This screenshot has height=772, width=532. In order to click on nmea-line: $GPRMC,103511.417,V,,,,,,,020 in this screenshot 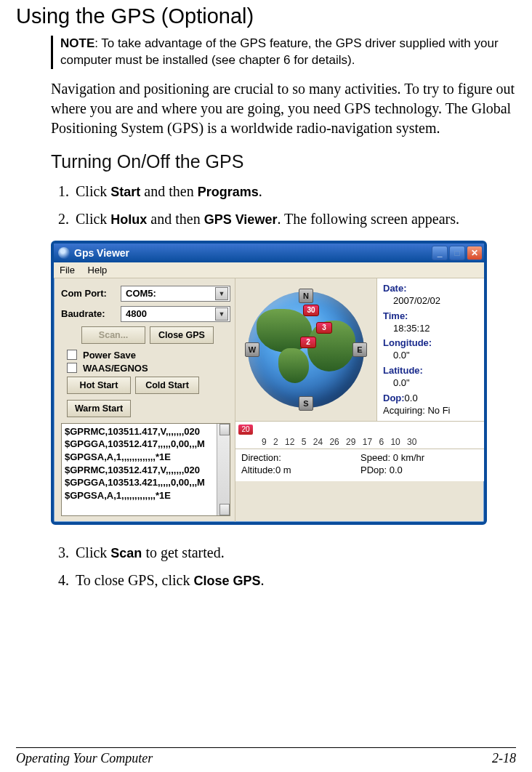, I will do `click(145, 432)`.